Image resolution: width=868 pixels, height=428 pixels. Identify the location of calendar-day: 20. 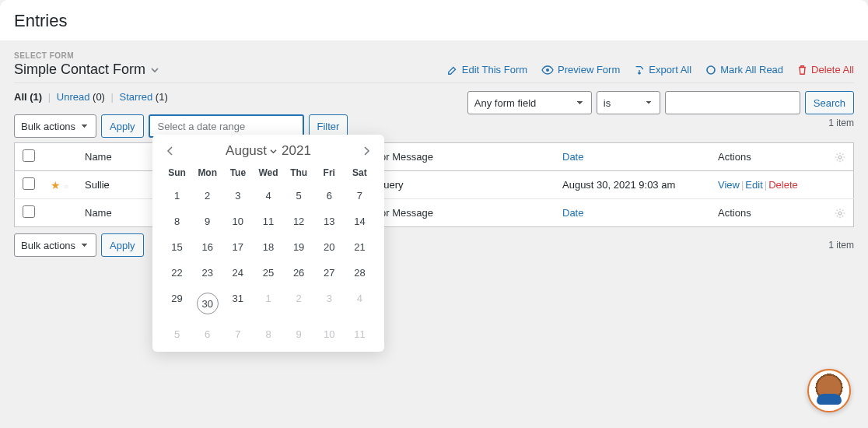
(330, 247).